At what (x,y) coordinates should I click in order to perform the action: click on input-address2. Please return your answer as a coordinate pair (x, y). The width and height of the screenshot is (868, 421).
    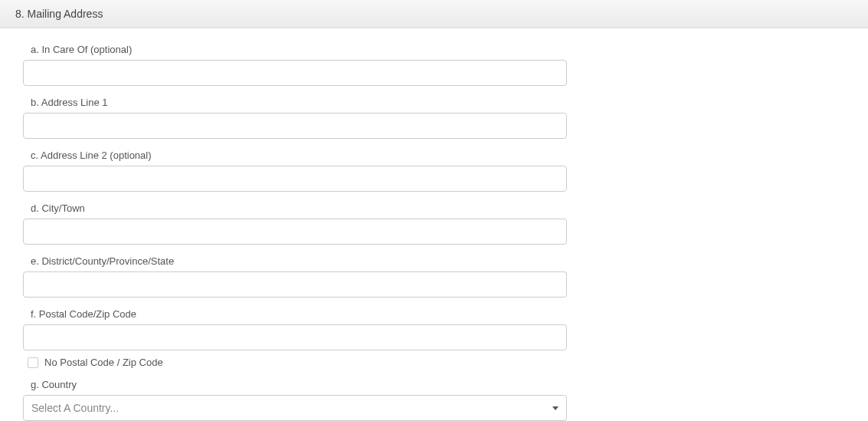
    Looking at the image, I should click on (295, 179).